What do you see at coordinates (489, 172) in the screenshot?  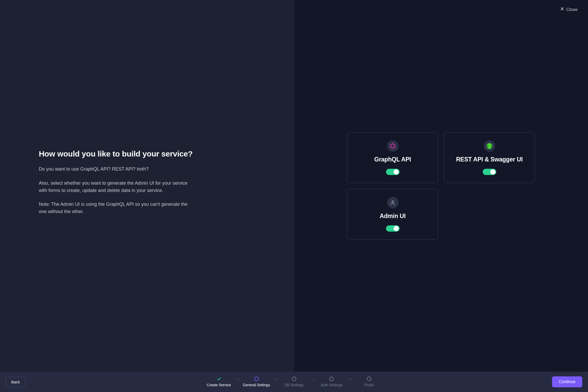 I see `toggle-rest` at bounding box center [489, 172].